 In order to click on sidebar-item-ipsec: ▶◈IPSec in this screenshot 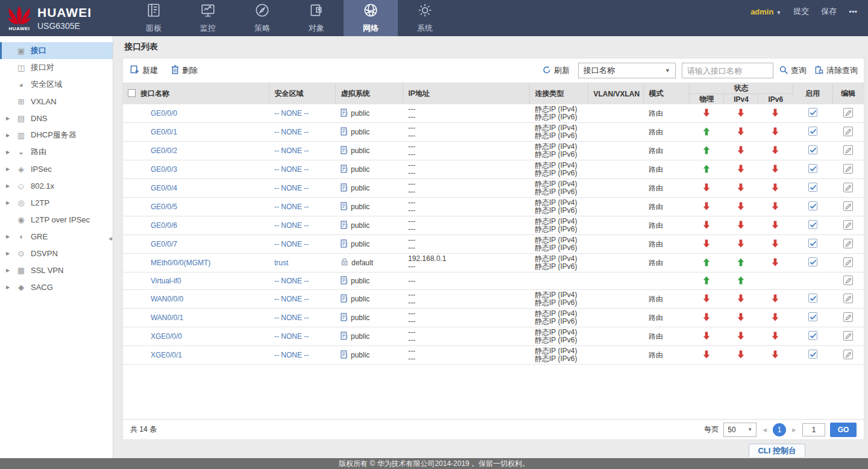, I will do `click(57, 169)`.